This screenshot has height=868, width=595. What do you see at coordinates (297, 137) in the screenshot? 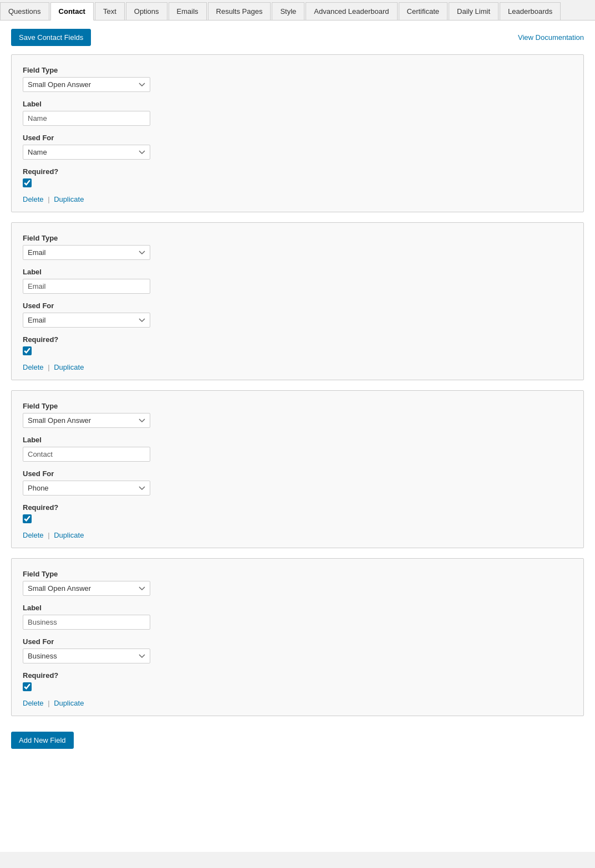
I see `used-for-label-1: Used For` at bounding box center [297, 137].